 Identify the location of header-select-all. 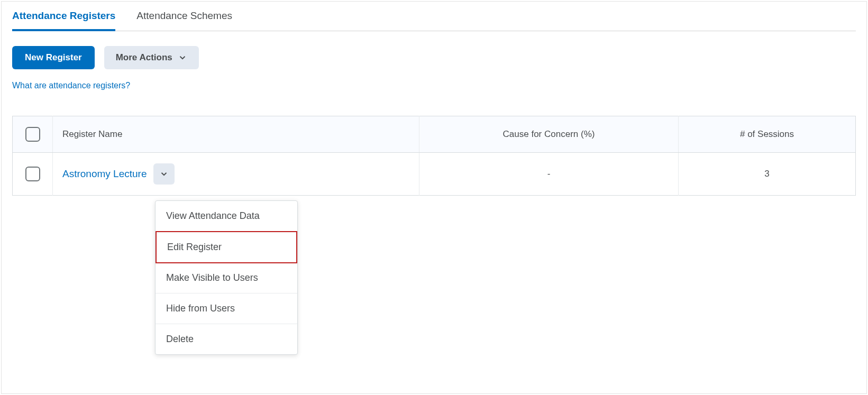
(33, 134).